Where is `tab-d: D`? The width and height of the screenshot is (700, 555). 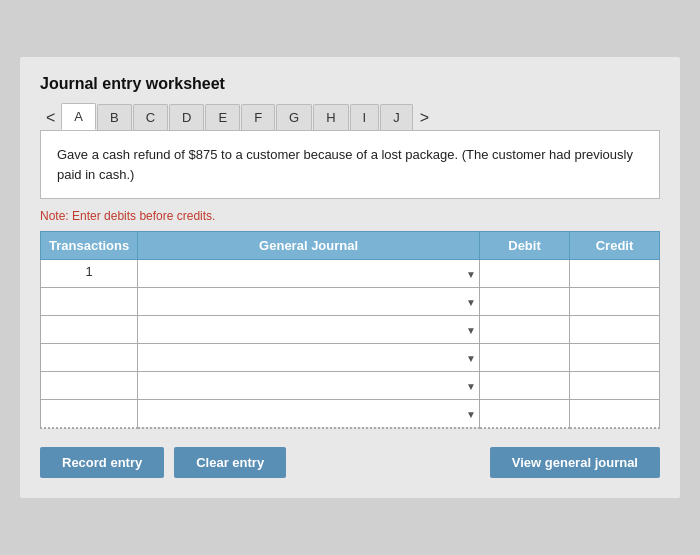 tab-d: D is located at coordinates (186, 117).